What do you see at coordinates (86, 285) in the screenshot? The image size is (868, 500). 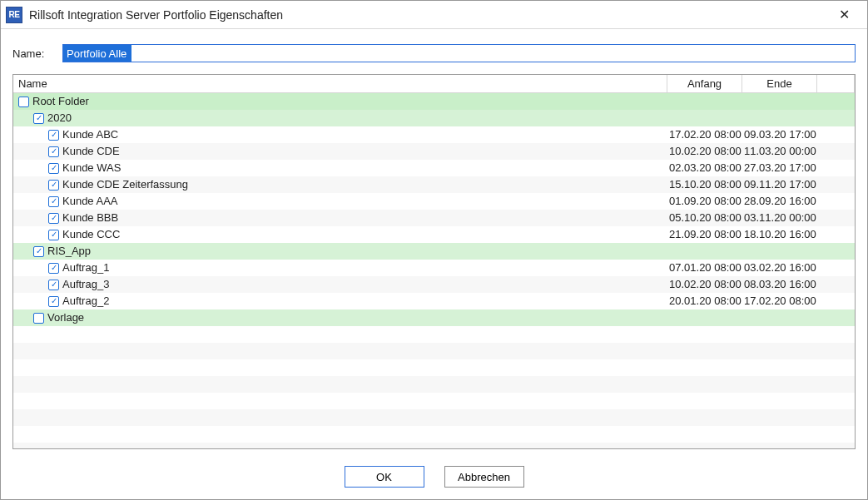 I see `row-label: Auftrag_3` at bounding box center [86, 285].